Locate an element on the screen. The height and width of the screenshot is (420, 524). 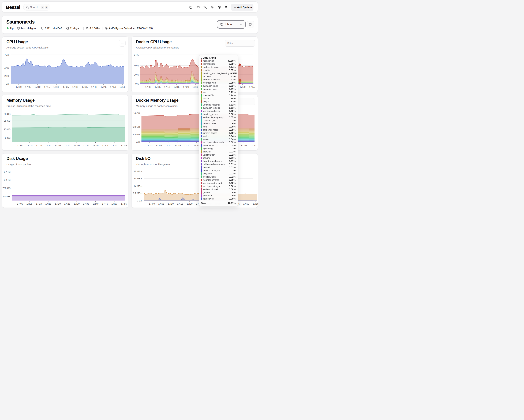
svg-text: 1.7 TB is located at coordinates (7, 172).